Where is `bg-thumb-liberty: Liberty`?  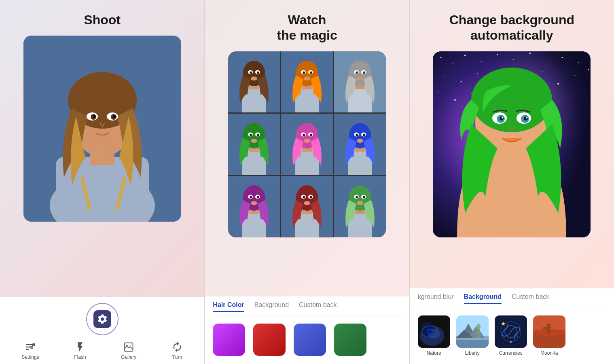
bg-thumb-liberty: Liberty is located at coordinates (472, 336).